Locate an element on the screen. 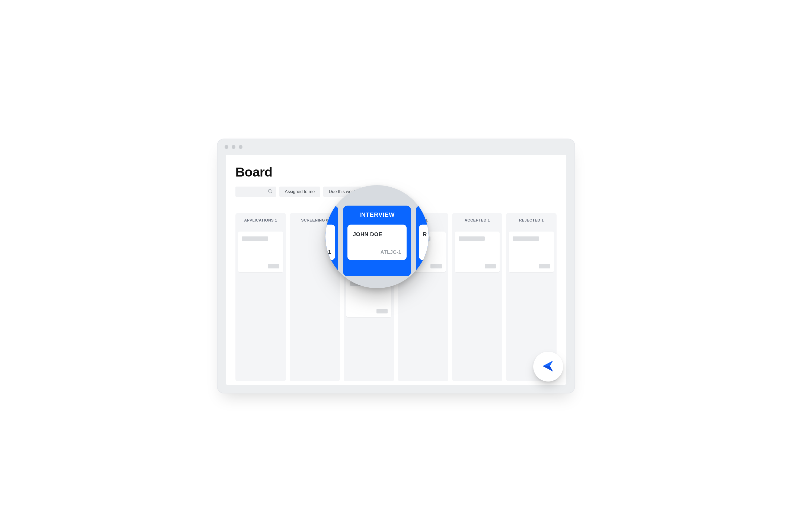  page-title: Board is located at coordinates (396, 172).